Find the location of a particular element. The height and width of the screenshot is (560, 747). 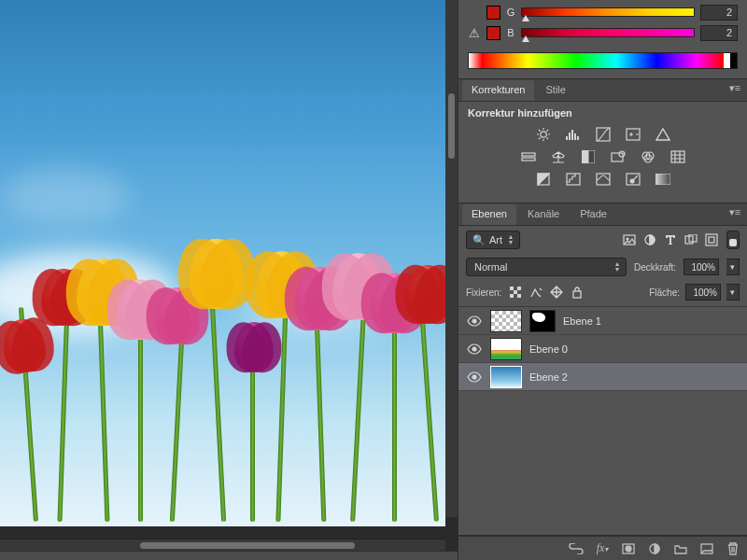

pixel-filter-icon is located at coordinates (629, 240).